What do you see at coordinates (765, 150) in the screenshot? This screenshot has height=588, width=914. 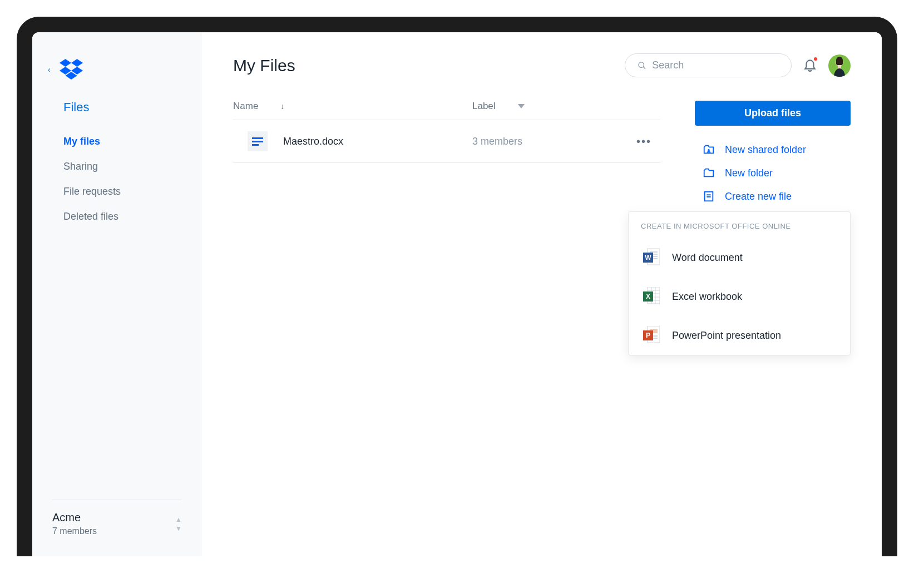 I see `action-link-label: New shared folder` at bounding box center [765, 150].